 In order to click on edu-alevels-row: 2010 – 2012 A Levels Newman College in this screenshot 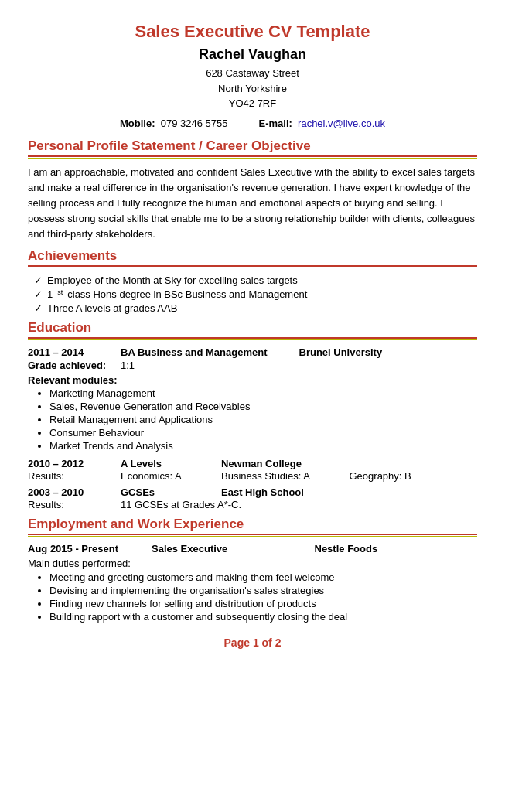, I will do `click(252, 464)`.